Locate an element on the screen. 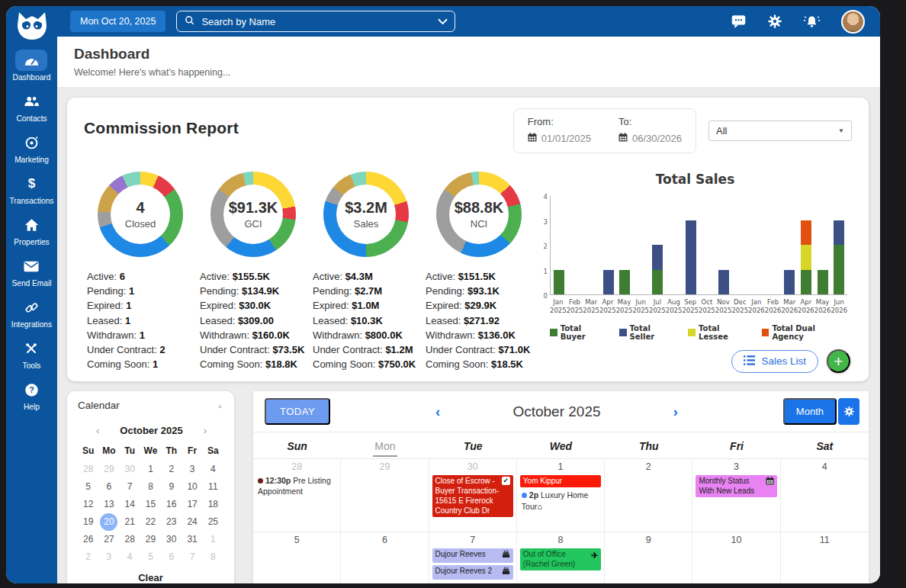  mini-day: 26 is located at coordinates (88, 539).